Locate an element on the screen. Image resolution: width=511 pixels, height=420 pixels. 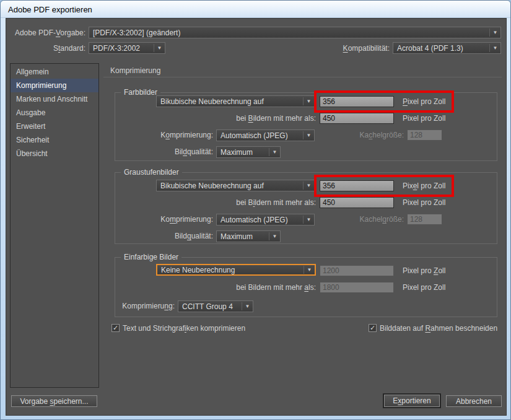
preset-select: [PDF/X-3:2002] (geändert) ▼ is located at coordinates (295, 32).